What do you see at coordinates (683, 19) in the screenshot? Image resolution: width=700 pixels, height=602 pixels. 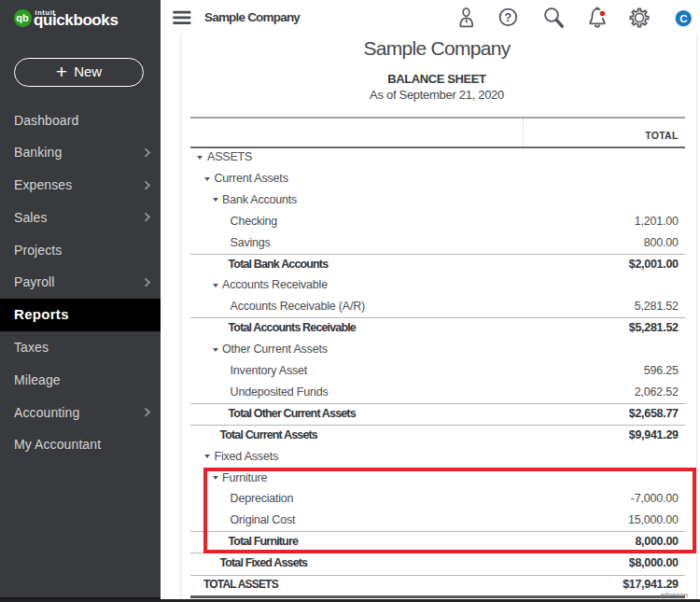 I see `svg-text: C` at bounding box center [683, 19].